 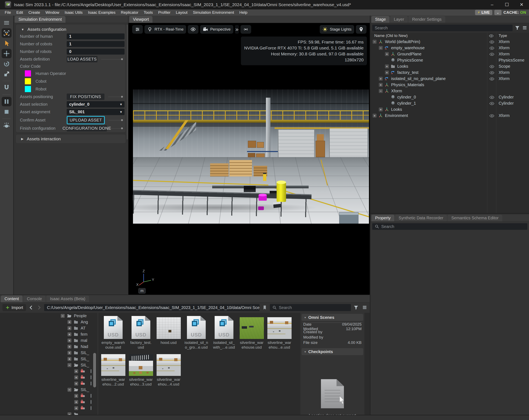 I want to click on tab-synthetic-data-recorder: Synthetic Data Recorder, so click(x=421, y=218).